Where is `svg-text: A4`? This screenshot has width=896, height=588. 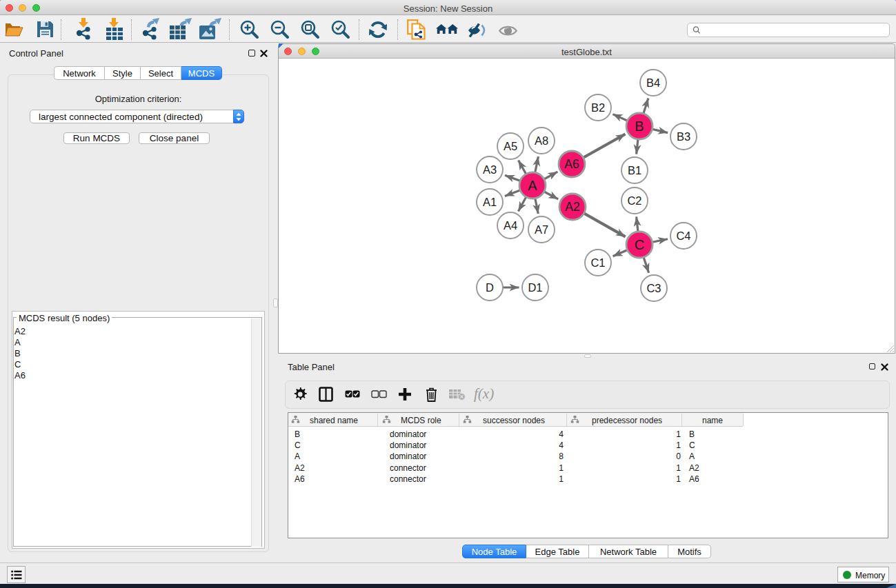
svg-text: A4 is located at coordinates (510, 225).